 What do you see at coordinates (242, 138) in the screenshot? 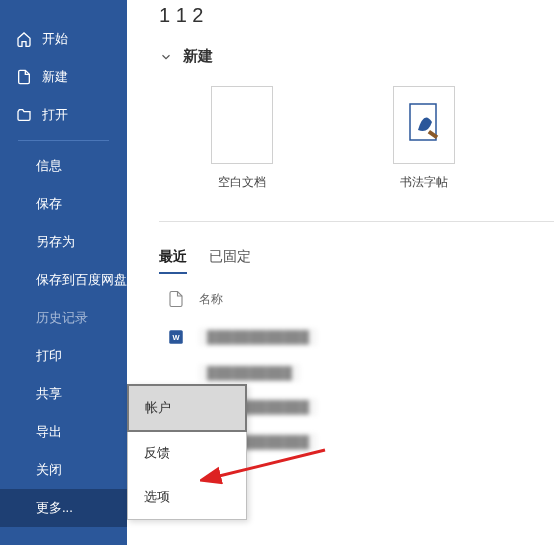
I see `template-blank: 空白文档` at bounding box center [242, 138].